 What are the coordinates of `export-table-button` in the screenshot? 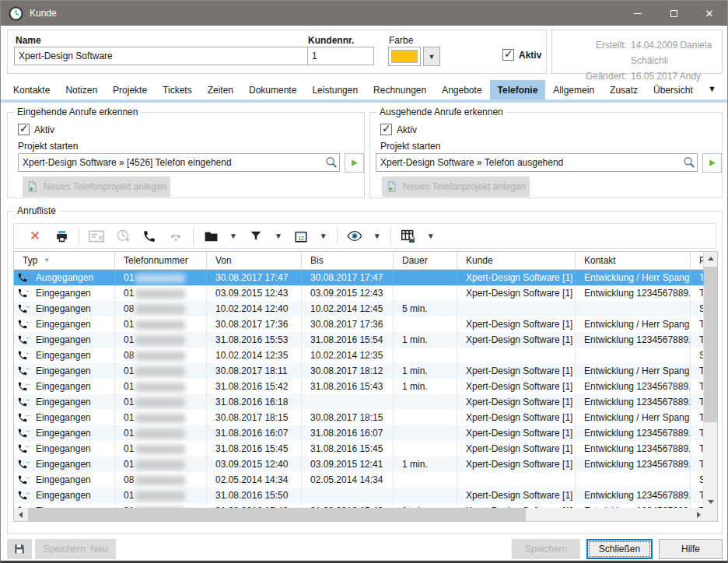 It's located at (408, 236).